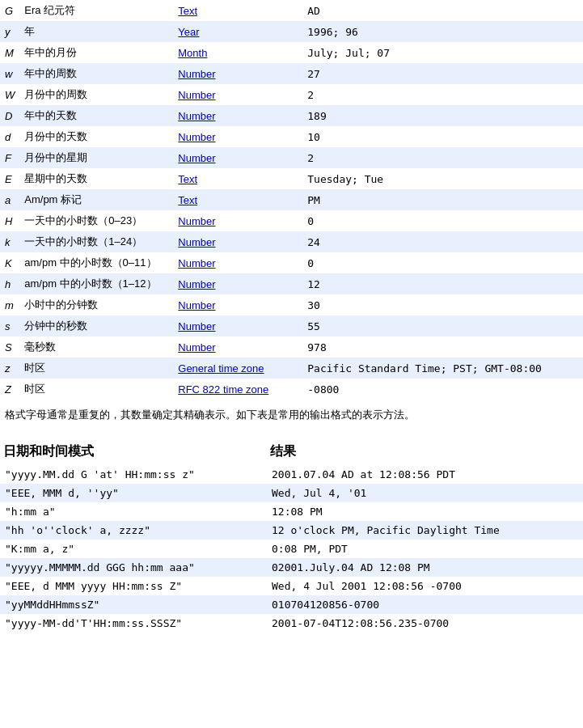  What do you see at coordinates (238, 32) in the screenshot?
I see `row-type: Year` at bounding box center [238, 32].